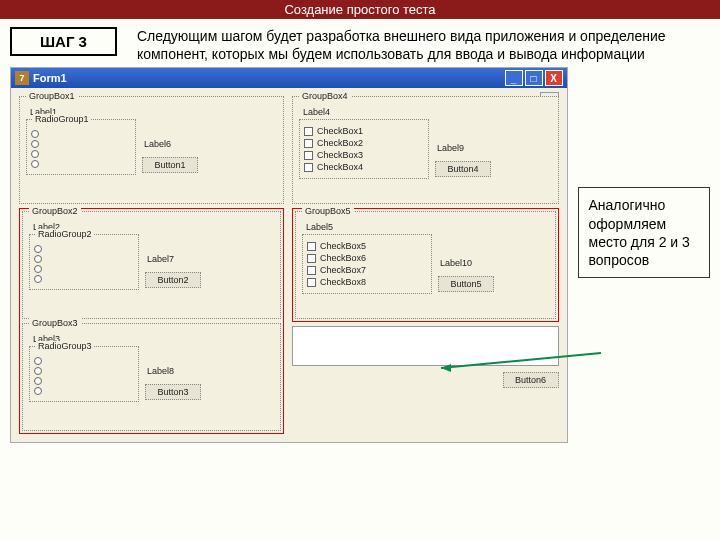 Image resolution: width=720 pixels, height=540 pixels. Describe the element at coordinates (367, 282) in the screenshot. I see `checkbox8: CheckBox8` at that location.